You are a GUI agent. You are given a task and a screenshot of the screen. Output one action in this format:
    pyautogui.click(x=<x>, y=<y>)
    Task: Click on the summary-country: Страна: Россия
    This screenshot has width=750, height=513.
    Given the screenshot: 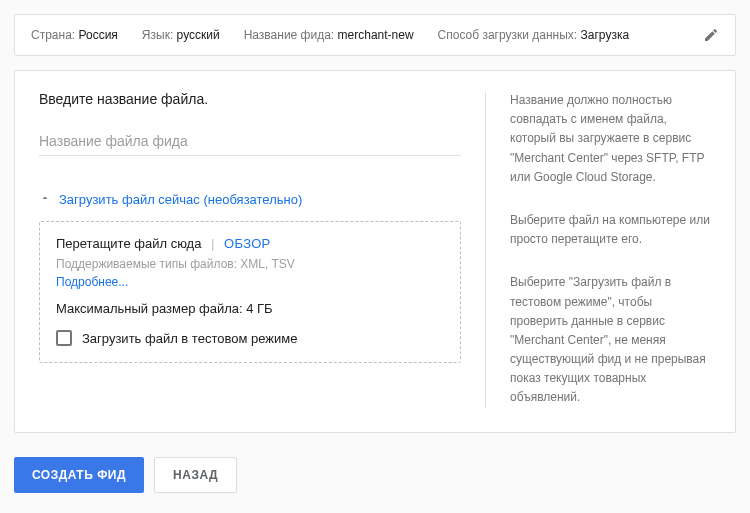 What is the action you would take?
    pyautogui.click(x=74, y=35)
    